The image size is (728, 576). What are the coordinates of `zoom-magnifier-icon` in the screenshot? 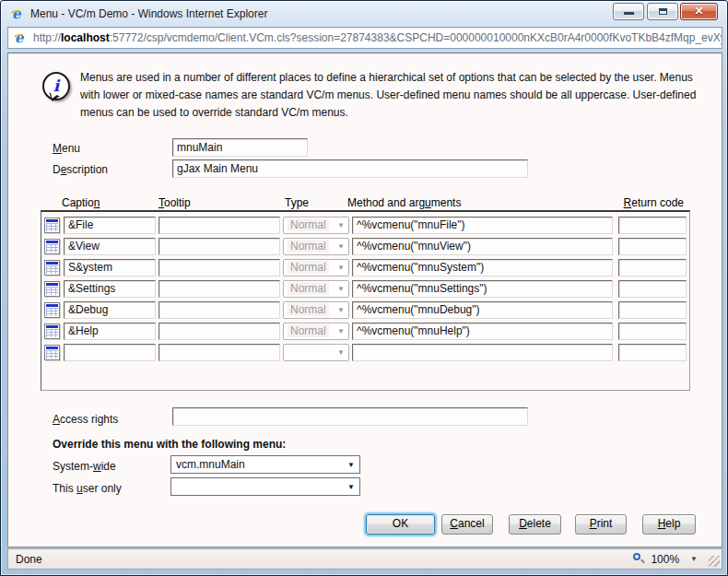 It's located at (640, 558).